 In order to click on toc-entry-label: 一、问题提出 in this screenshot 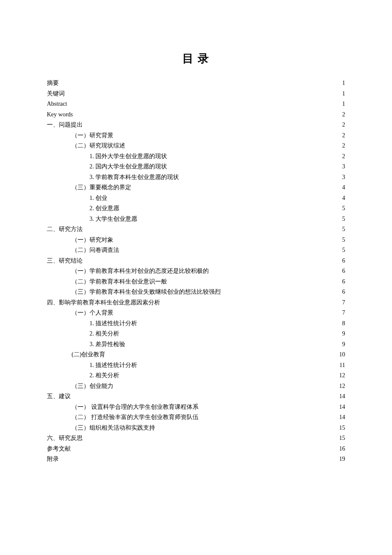, I will do `click(65, 125)`.